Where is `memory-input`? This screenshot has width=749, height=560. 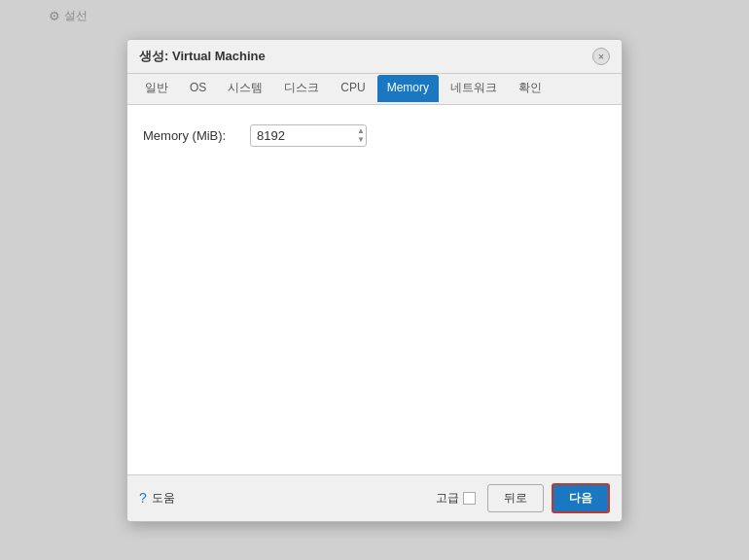 memory-input is located at coordinates (308, 136).